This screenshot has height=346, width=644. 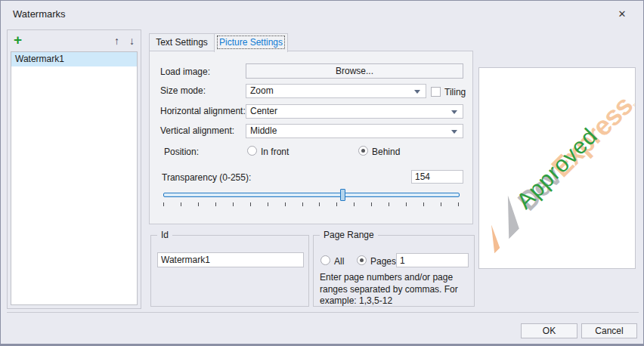 I want to click on id-groupbox: Id, so click(x=230, y=270).